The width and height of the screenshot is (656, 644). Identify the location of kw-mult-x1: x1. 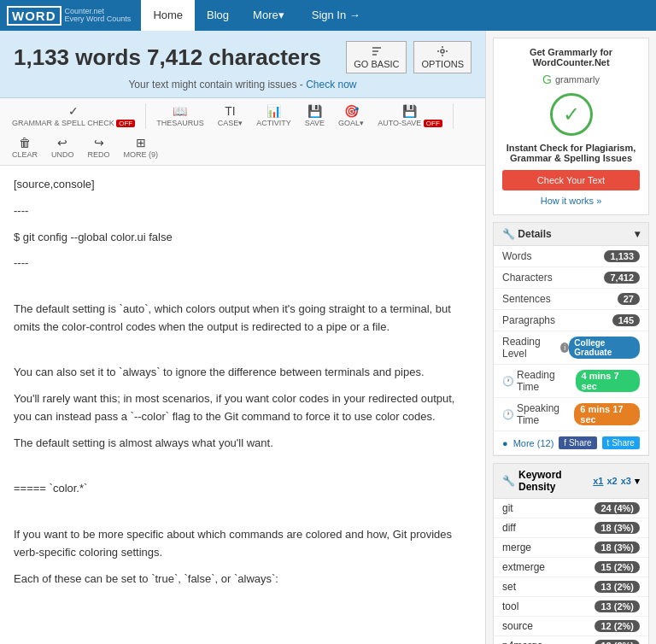
(598, 482).